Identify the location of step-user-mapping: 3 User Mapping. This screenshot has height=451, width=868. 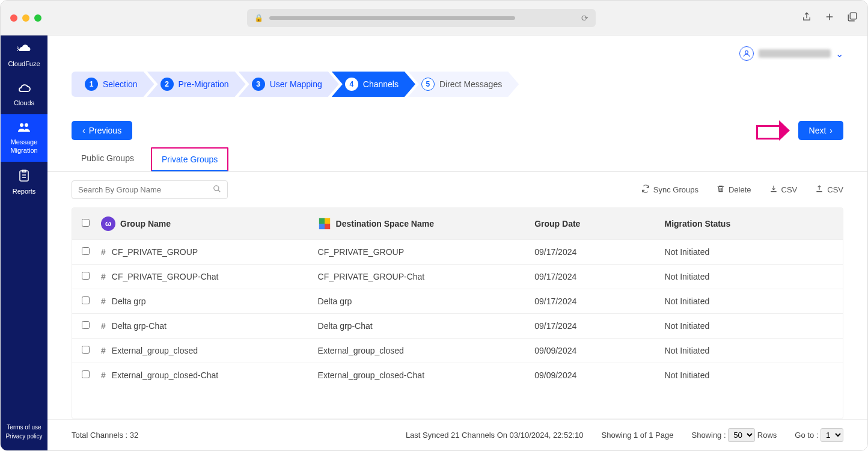
(289, 84).